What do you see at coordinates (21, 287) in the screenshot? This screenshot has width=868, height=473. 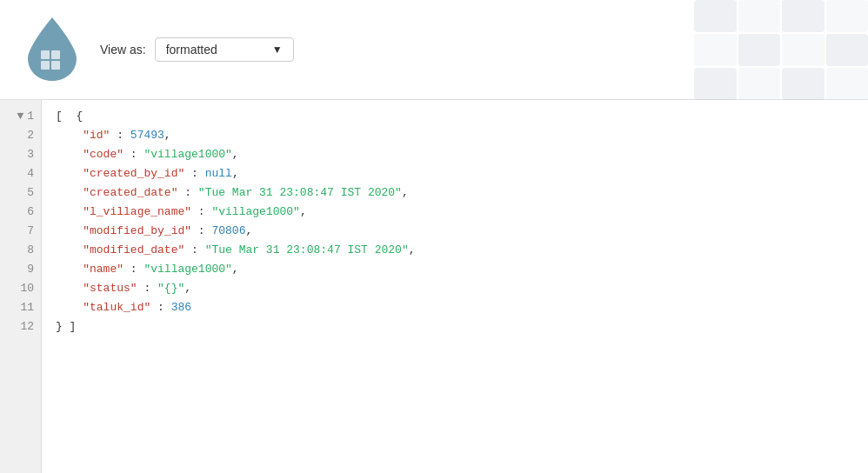 I see `line-numbers-panel: ▼ 1 2 3 4 5 6 7 8 9 10 11 12` at bounding box center [21, 287].